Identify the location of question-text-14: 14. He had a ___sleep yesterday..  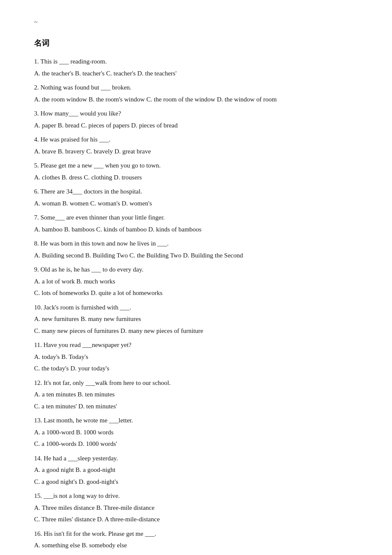
(196, 459).